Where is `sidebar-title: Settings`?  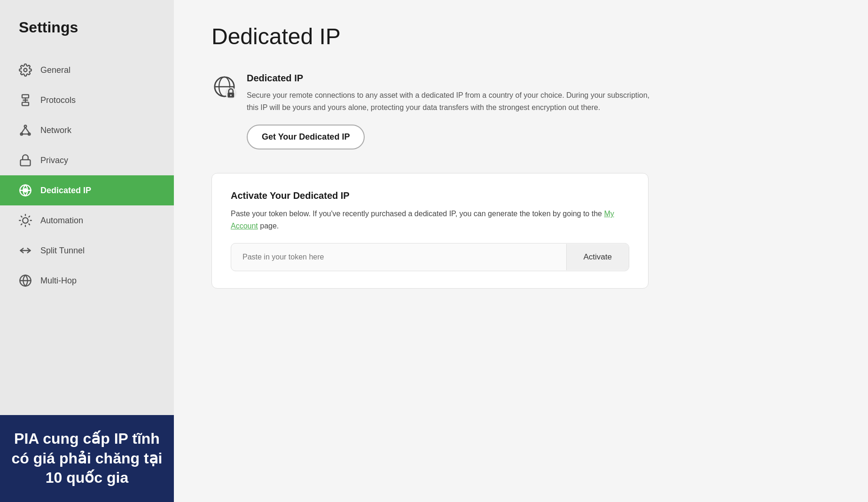 sidebar-title: Settings is located at coordinates (87, 37).